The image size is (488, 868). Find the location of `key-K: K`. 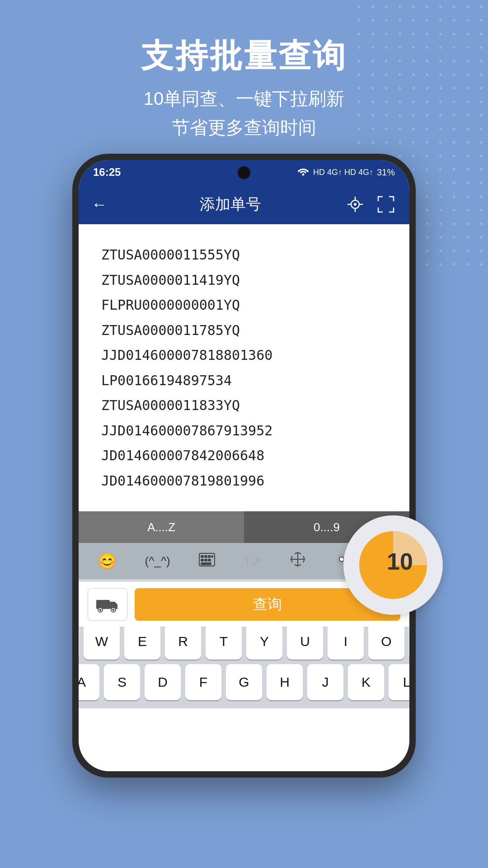

key-K: K is located at coordinates (366, 682).